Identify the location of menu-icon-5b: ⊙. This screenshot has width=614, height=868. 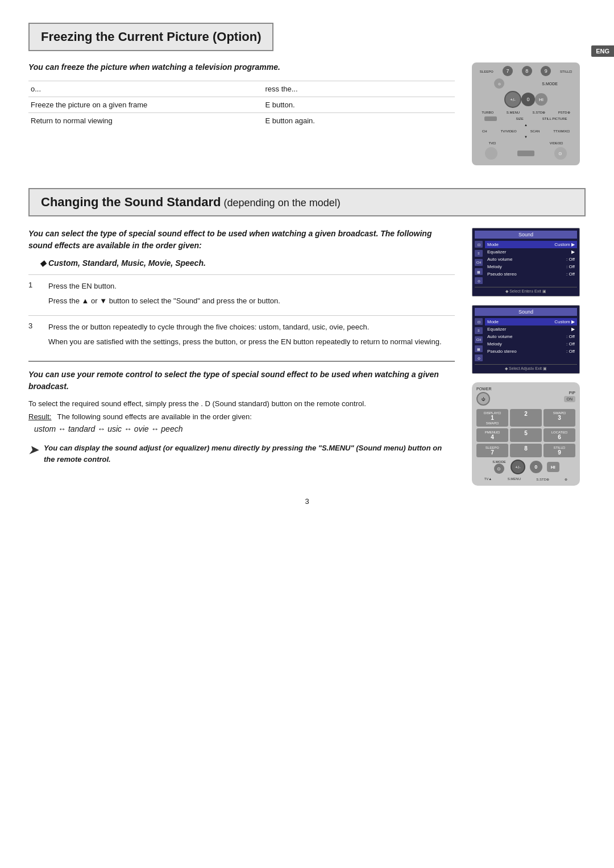
(479, 358).